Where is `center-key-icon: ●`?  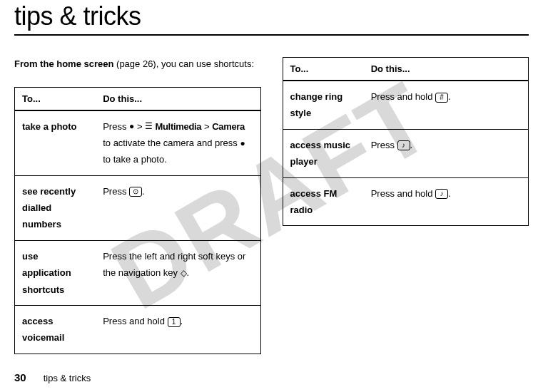
center-key-icon: ● is located at coordinates (243, 144).